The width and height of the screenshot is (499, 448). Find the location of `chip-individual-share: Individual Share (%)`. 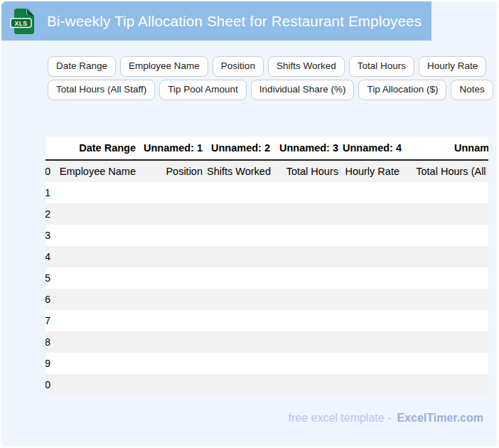

chip-individual-share: Individual Share (%) is located at coordinates (303, 90).